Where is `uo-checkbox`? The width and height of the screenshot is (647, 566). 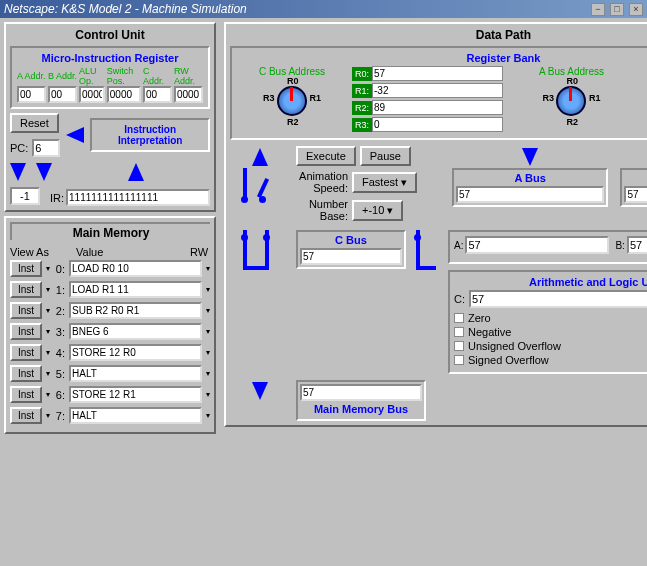 uo-checkbox is located at coordinates (459, 346).